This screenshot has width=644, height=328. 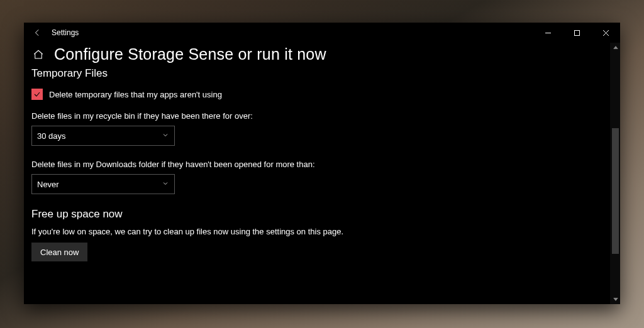 I want to click on titlebar: Settings, so click(x=322, y=33).